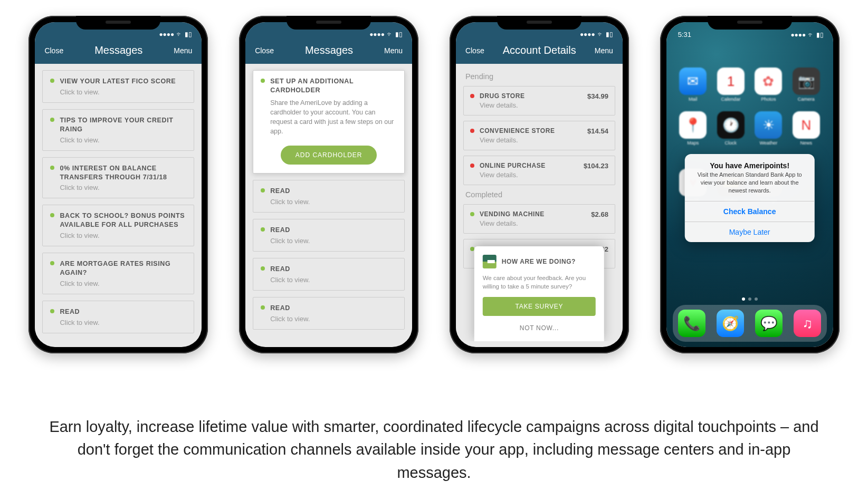 This screenshot has width=868, height=500. Describe the element at coordinates (806, 143) in the screenshot. I see `app-icon-label: News` at that location.